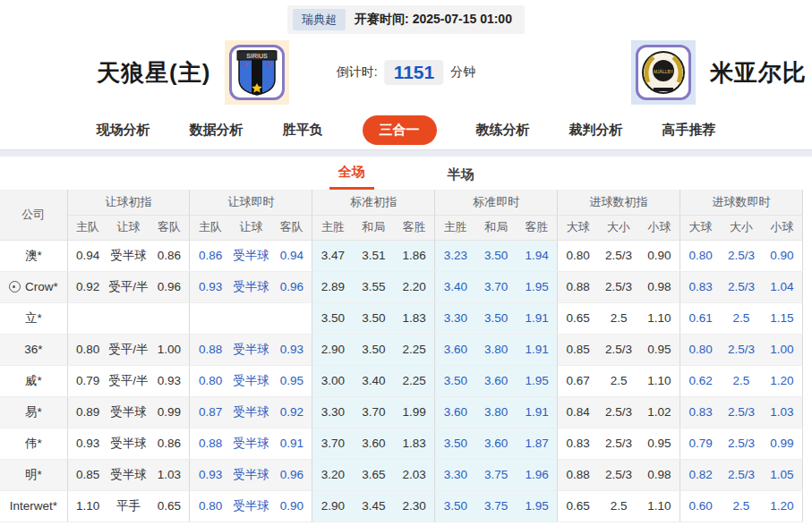 Image resolution: width=812 pixels, height=526 pixels. I want to click on tab-coach-analysis: 教练分析, so click(503, 131).